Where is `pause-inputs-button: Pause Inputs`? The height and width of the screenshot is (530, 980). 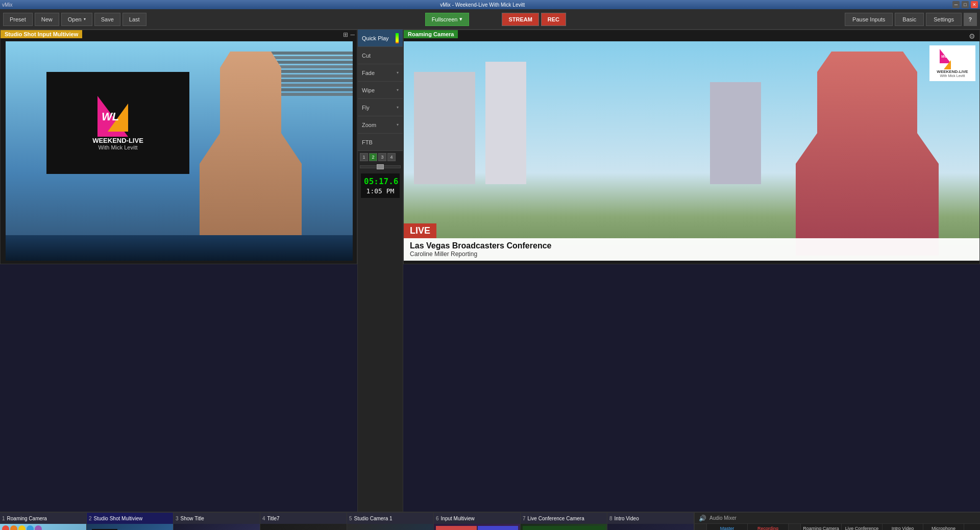 pause-inputs-button: Pause Inputs is located at coordinates (869, 19).